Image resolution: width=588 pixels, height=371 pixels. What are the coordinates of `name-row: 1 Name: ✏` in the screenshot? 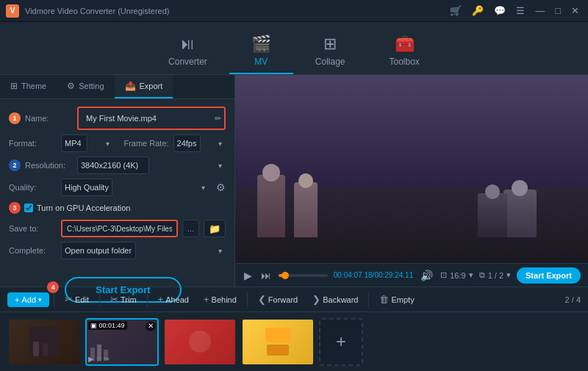 It's located at (118, 118).